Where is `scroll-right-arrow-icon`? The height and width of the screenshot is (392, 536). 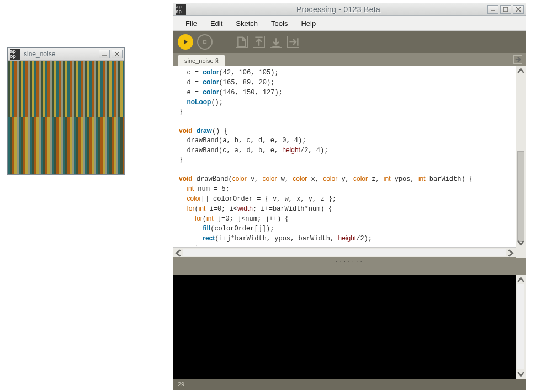 scroll-right-arrow-icon is located at coordinates (511, 253).